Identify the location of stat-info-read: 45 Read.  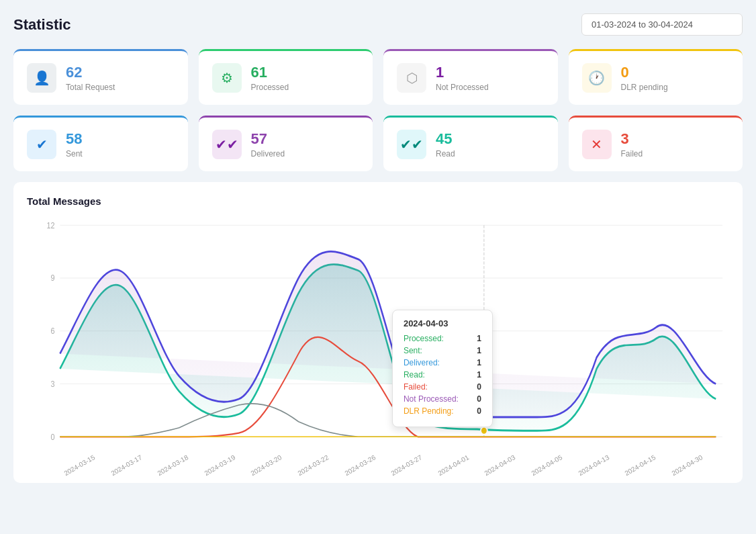
(446, 144).